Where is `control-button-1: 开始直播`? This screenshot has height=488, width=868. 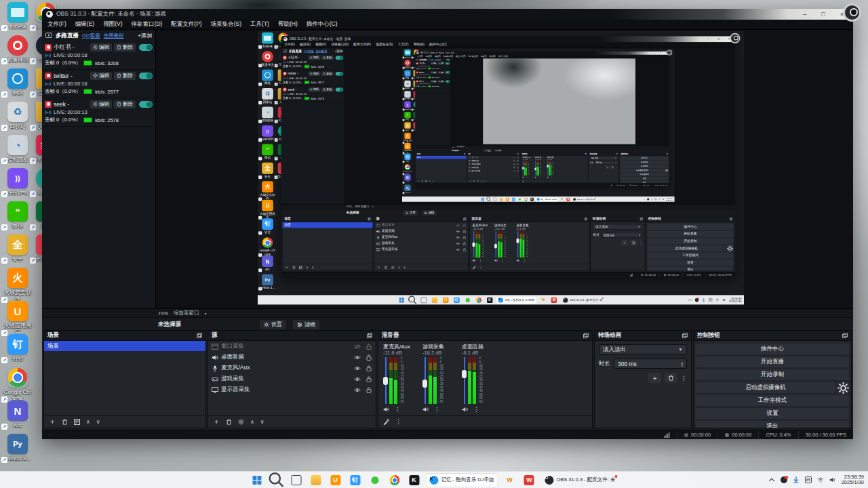 control-button-1: 开始直播 is located at coordinates (772, 362).